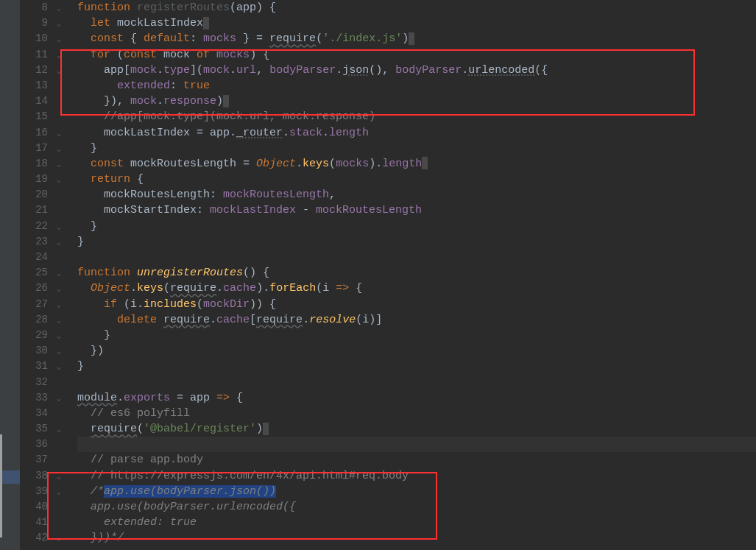 Image resolution: width=756 pixels, height=550 pixels. What do you see at coordinates (37, 85) in the screenshot?
I see `line-number: 13` at bounding box center [37, 85].